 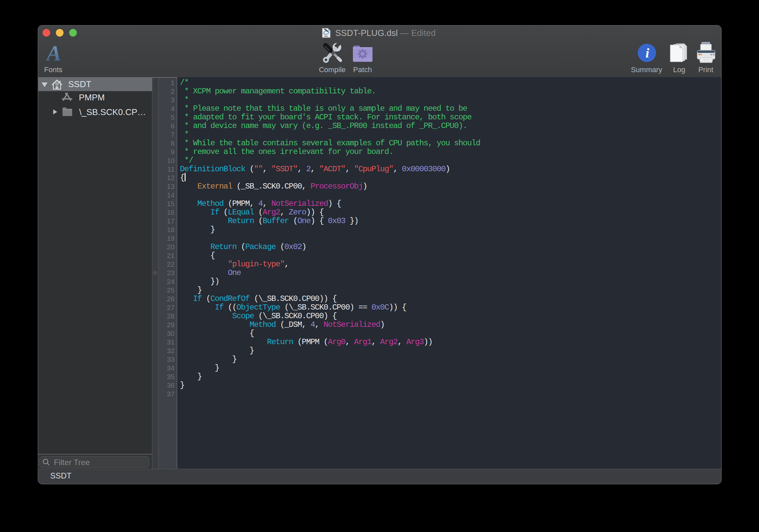 What do you see at coordinates (326, 36) in the screenshot?
I see `svg-text: DSL` at bounding box center [326, 36].